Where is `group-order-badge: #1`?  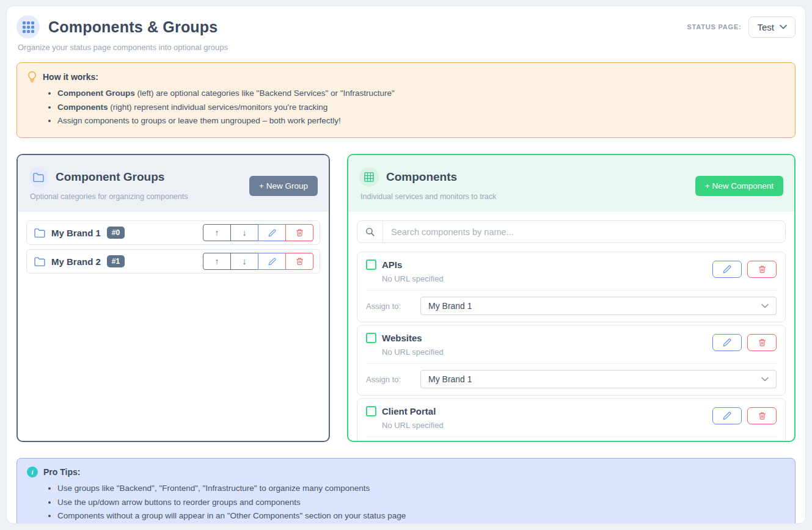 group-order-badge: #1 is located at coordinates (116, 261).